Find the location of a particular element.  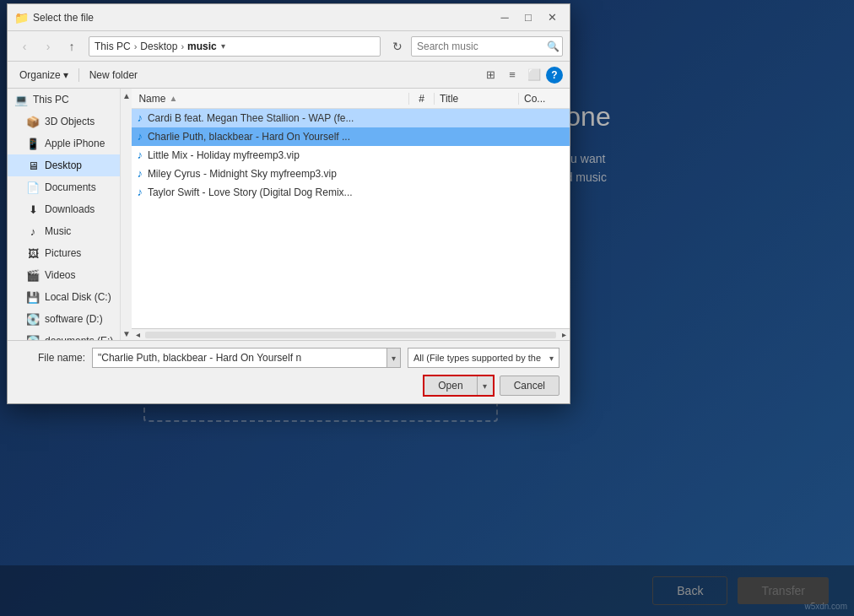

sidebar-item-this-pc: 💻 This PC is located at coordinates (64, 100).